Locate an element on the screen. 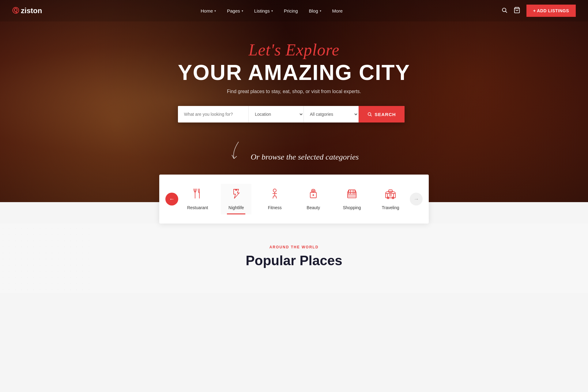 The height and width of the screenshot is (392, 588). hero-subtitle: Find great places to stay, eat, shop, or… is located at coordinates (294, 92).